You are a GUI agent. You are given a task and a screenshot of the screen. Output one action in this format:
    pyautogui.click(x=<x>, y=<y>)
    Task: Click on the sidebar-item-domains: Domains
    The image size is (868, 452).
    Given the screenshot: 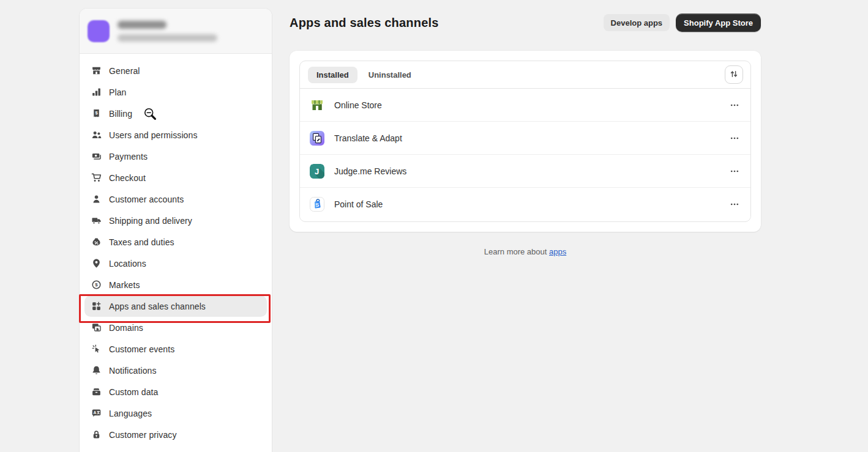 What is the action you would take?
    pyautogui.click(x=176, y=328)
    